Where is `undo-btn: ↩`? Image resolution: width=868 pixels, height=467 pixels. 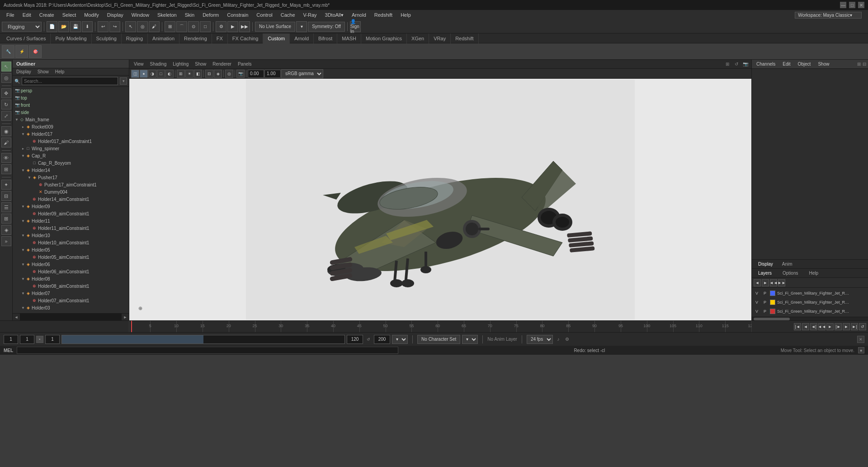 undo-btn: ↩ is located at coordinates (103, 27).